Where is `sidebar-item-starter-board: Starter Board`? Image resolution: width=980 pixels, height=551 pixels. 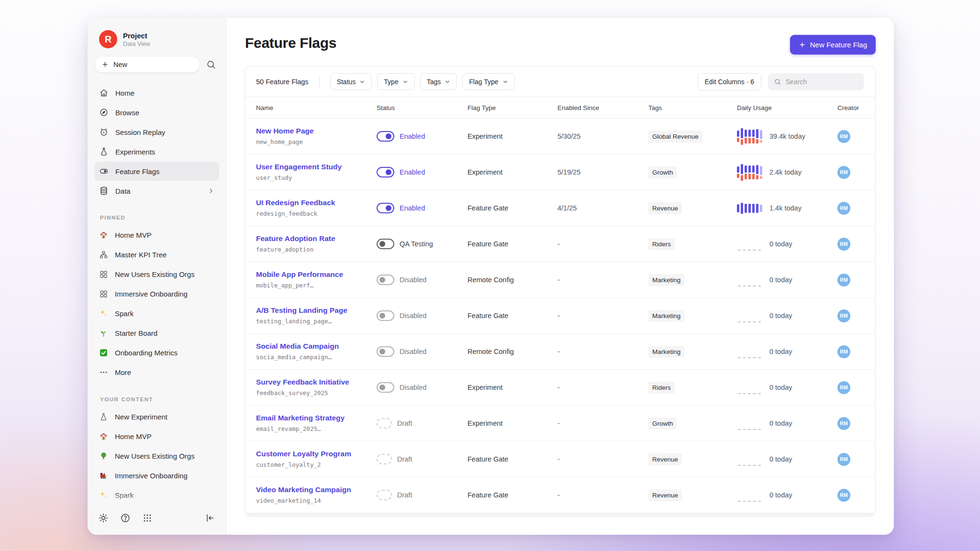 sidebar-item-starter-board: Starter Board is located at coordinates (157, 333).